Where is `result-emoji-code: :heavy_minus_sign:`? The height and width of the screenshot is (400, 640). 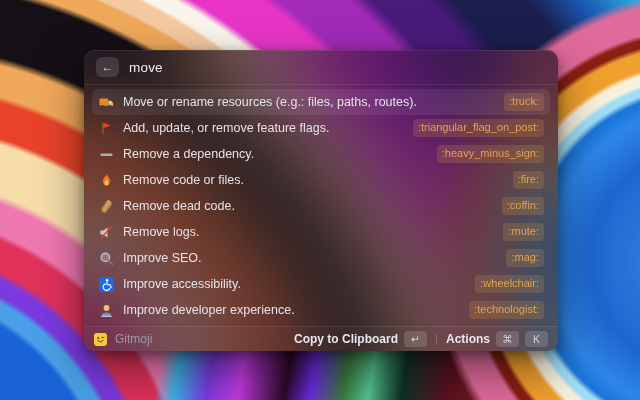 result-emoji-code: :heavy_minus_sign: is located at coordinates (490, 154).